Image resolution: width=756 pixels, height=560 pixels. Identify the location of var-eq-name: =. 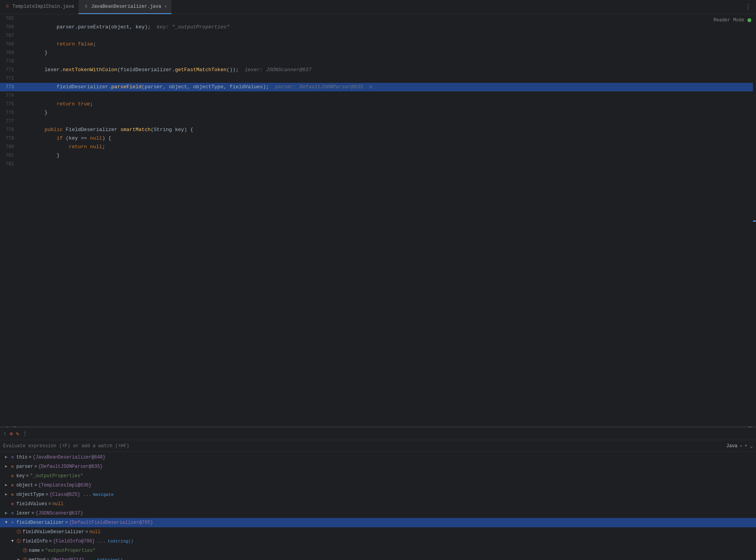
(43, 551).